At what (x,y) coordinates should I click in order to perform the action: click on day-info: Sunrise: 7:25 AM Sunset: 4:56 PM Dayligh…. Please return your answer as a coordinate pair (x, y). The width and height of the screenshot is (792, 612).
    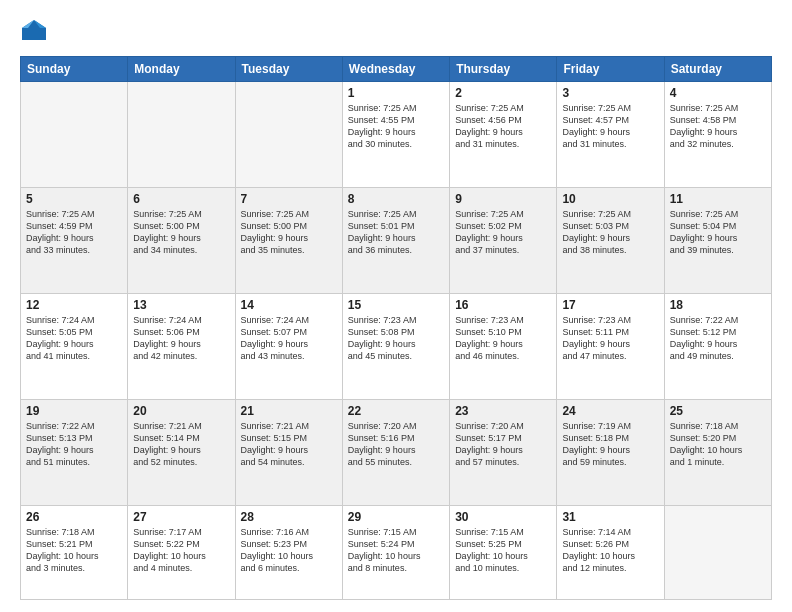
    Looking at the image, I should click on (503, 126).